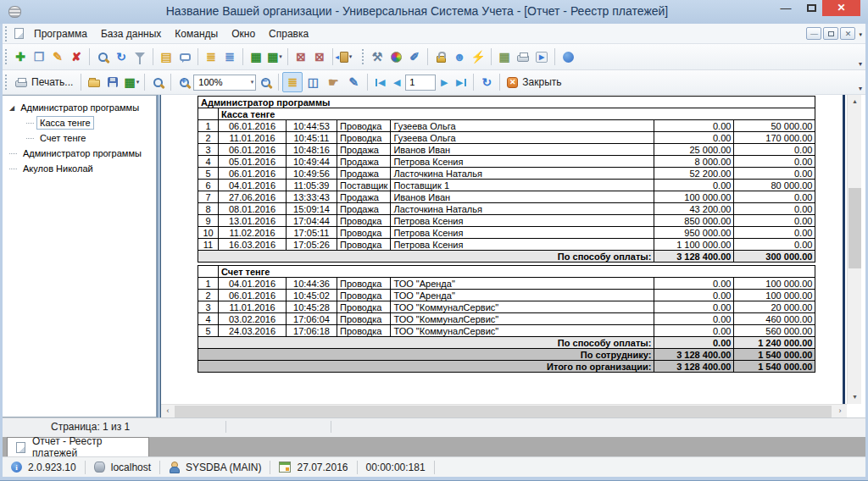 This screenshot has height=481, width=868. What do you see at coordinates (275, 57) in the screenshot?
I see `export-options-icon: ▦▾` at bounding box center [275, 57].